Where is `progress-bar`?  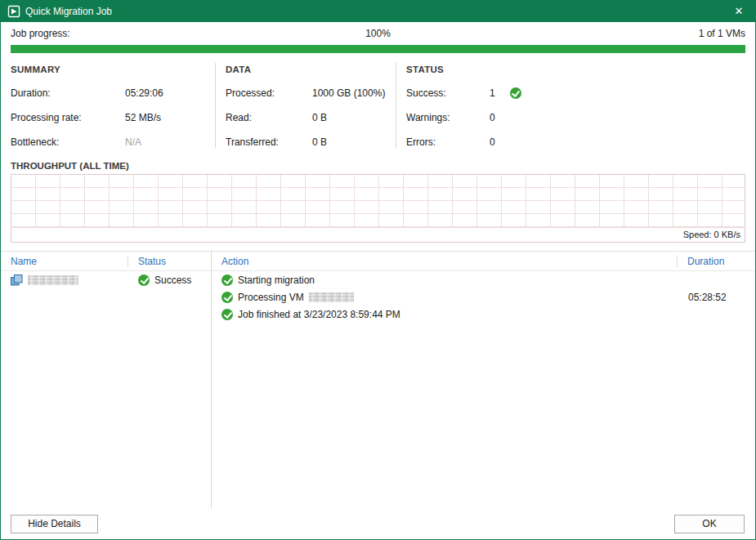
progress-bar is located at coordinates (378, 49).